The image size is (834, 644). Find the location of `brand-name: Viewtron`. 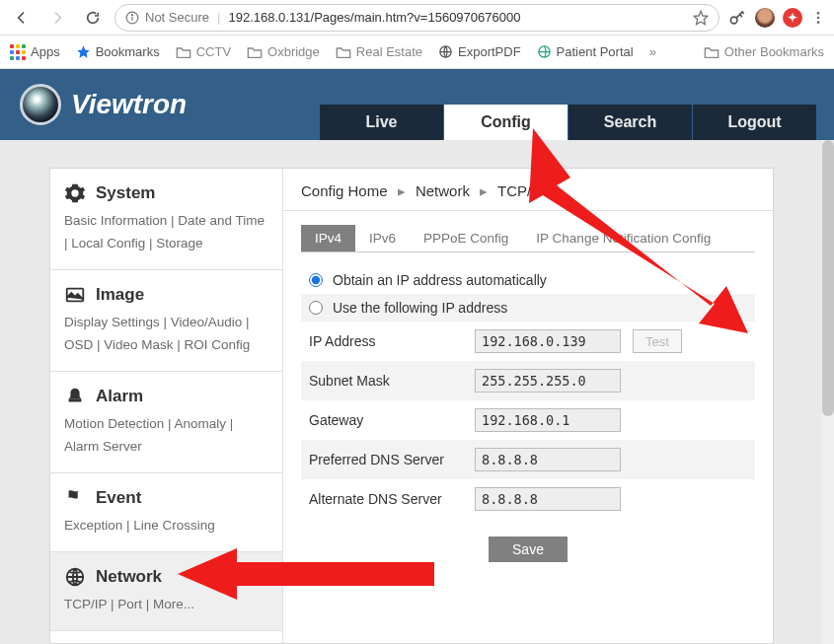

brand-name: Viewtron is located at coordinates (128, 105).